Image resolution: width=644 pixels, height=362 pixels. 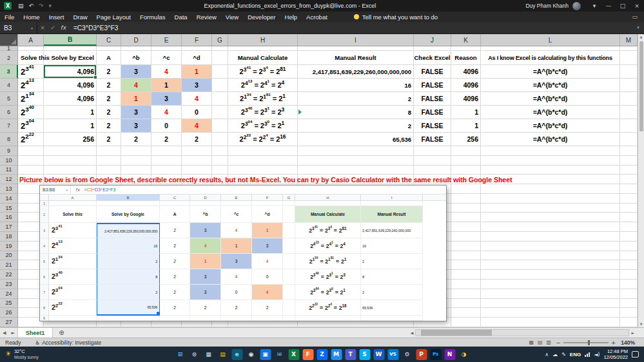 What do you see at coordinates (597, 354) in the screenshot?
I see `volume-icon: ◄)` at bounding box center [597, 354].